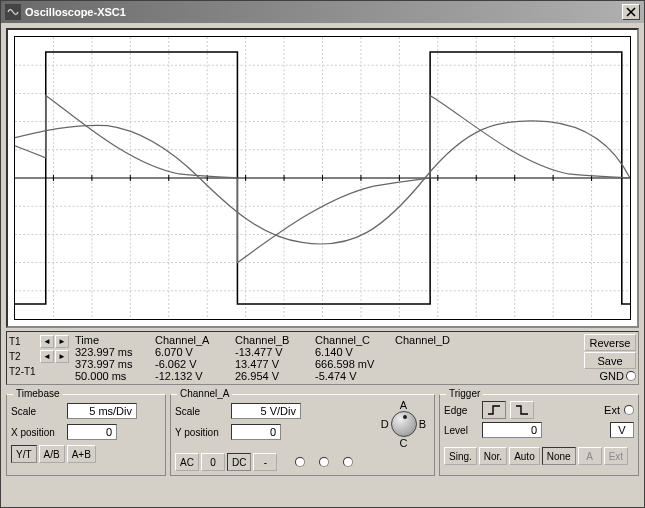  What do you see at coordinates (24, 356) in the screenshot?
I see `cursor-t2-label: T2` at bounding box center [24, 356].